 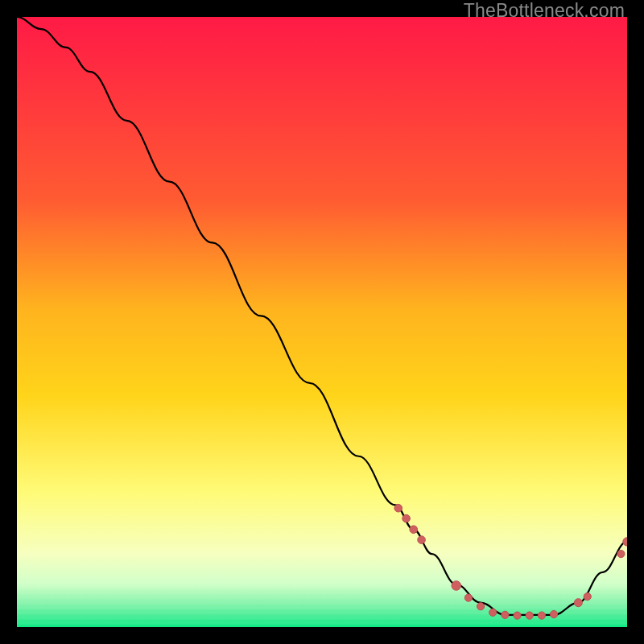 I want to click on watermark-text: TheBottleneck.com, so click(x=544, y=11).